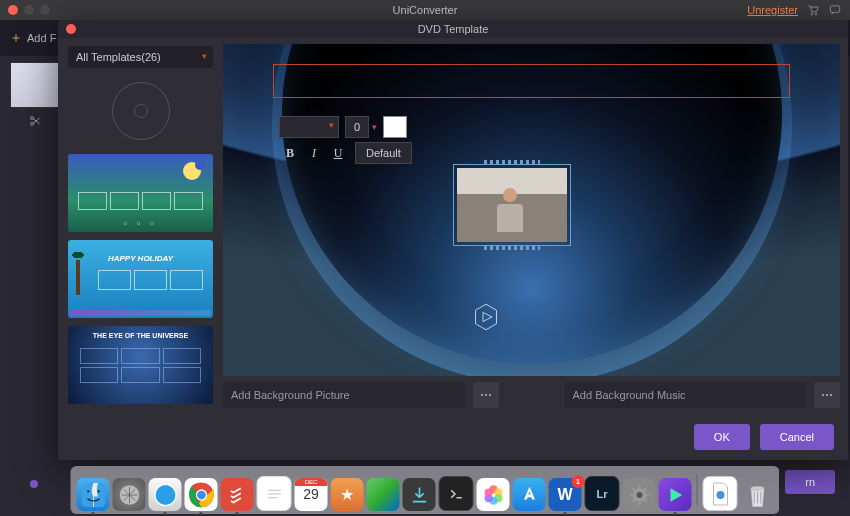 The height and width of the screenshot is (516, 850). What do you see at coordinates (453, 437) in the screenshot?
I see `dialog-footer: OK Cancel` at bounding box center [453, 437].